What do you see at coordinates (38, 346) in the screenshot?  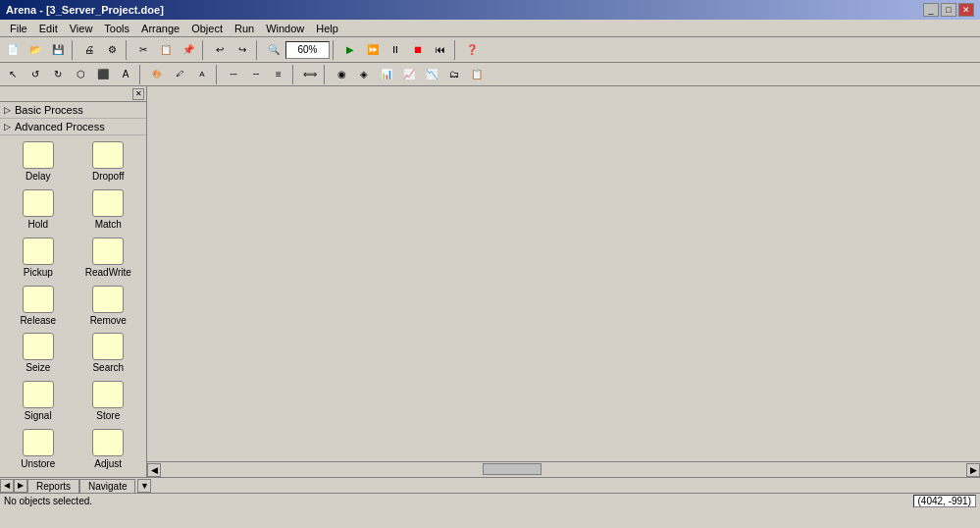 I see `panel-icon-seize` at bounding box center [38, 346].